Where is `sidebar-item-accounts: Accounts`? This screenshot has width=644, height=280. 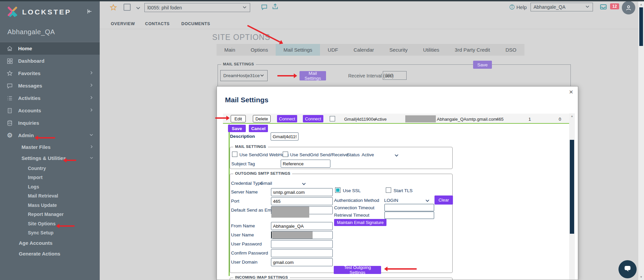 sidebar-item-accounts: Accounts is located at coordinates (50, 111).